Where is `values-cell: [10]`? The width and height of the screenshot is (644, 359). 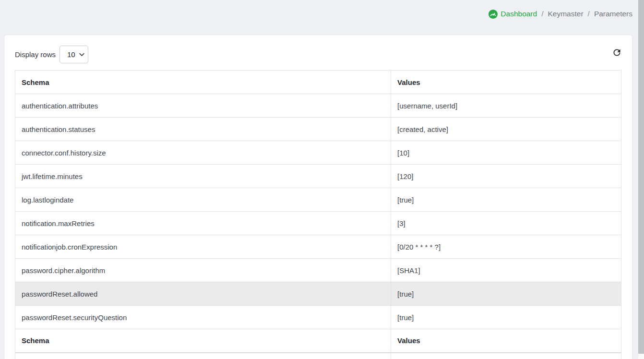
values-cell: [10] is located at coordinates (506, 153).